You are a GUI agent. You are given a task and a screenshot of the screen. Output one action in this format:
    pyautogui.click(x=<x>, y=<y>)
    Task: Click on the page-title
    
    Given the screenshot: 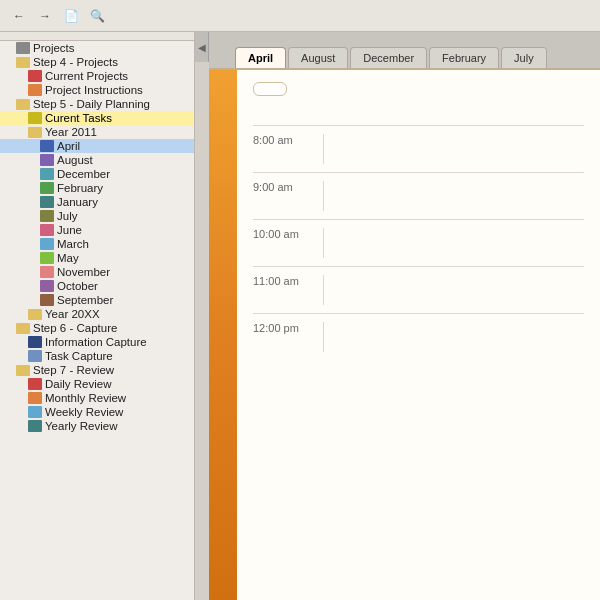 What is the action you would take?
    pyautogui.click(x=270, y=89)
    